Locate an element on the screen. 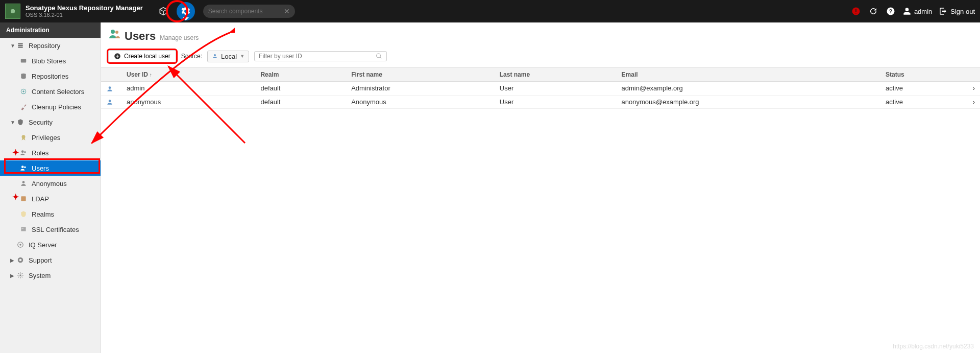 Image resolution: width=980 pixels, height=353 pixels. chevron-right-icon: › is located at coordinates (974, 102).